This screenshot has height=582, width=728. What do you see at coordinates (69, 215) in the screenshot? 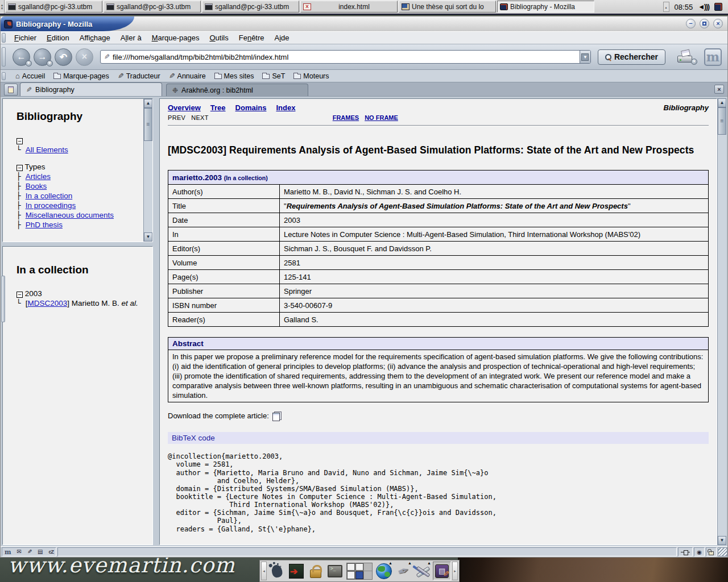
I see `sidebar-link-miscellaneousdocuments: Miscellaneous documents` at bounding box center [69, 215].